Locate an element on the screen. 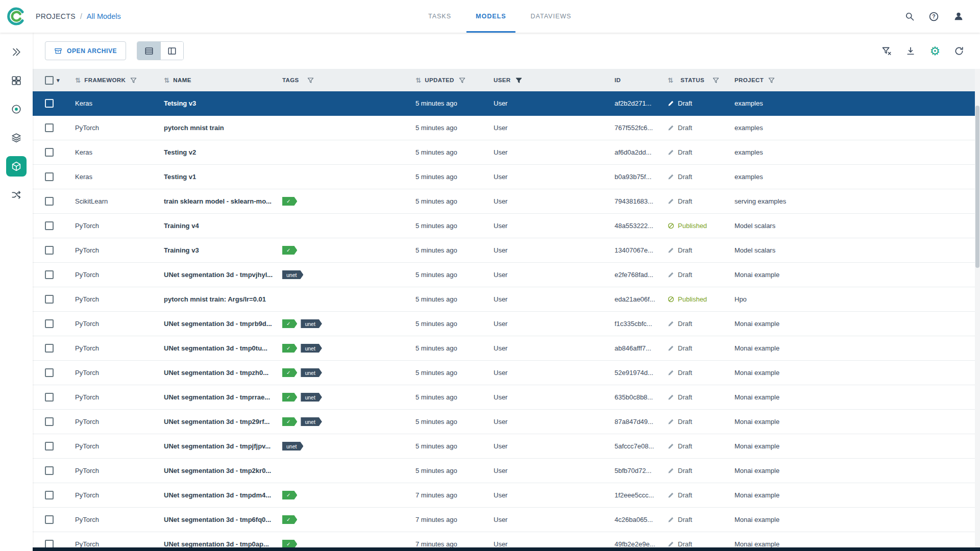 The height and width of the screenshot is (551, 980). column-header-project: PROJECT is located at coordinates (857, 81).